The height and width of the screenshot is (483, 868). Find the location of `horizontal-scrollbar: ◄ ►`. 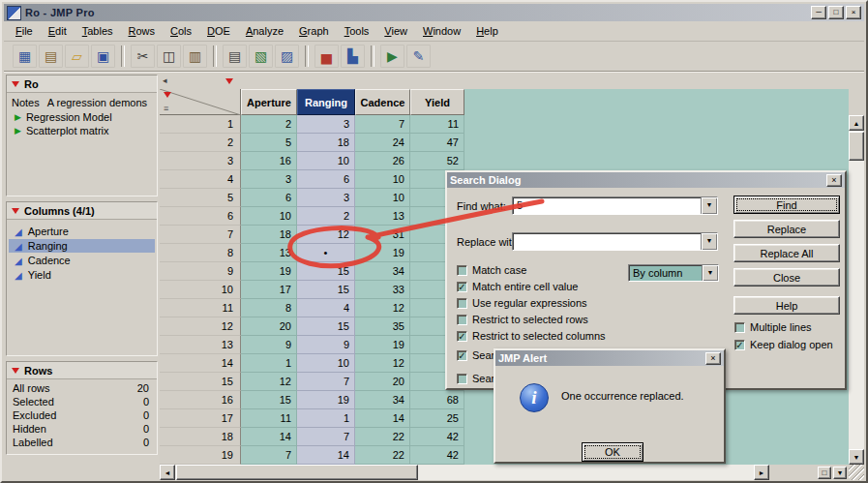

horizontal-scrollbar: ◄ ► is located at coordinates (464, 472).